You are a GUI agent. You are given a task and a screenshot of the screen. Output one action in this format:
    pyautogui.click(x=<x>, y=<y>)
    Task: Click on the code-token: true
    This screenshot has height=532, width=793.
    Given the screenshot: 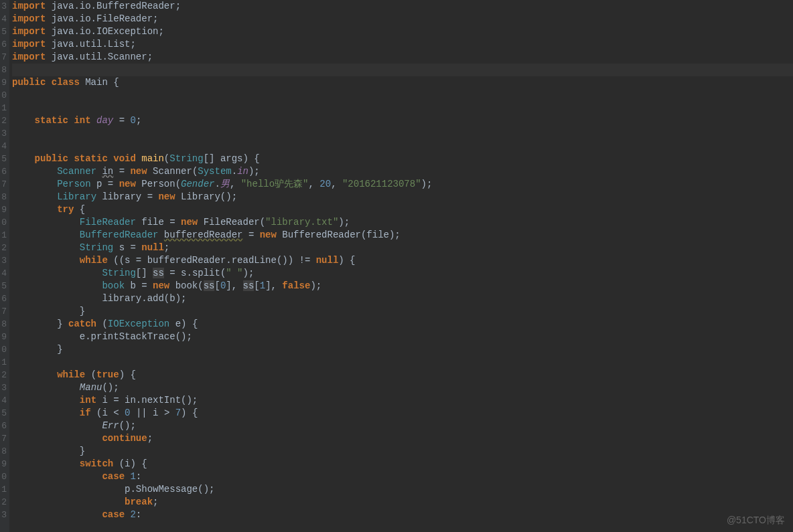 What is the action you would take?
    pyautogui.click(x=108, y=375)
    